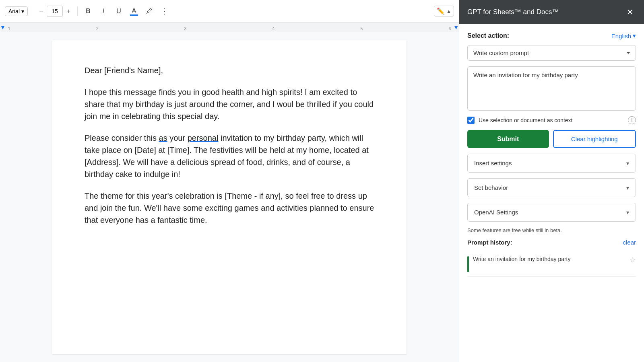  What do you see at coordinates (165, 11) in the screenshot?
I see `more-options-button: ⋮` at bounding box center [165, 11].